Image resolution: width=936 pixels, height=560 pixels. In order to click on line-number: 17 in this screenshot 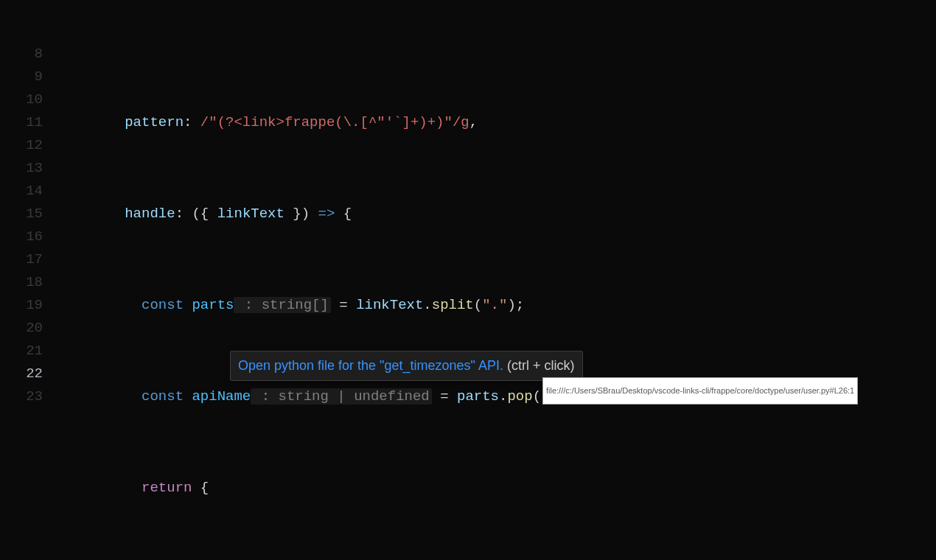, I will do `click(21, 259)`.